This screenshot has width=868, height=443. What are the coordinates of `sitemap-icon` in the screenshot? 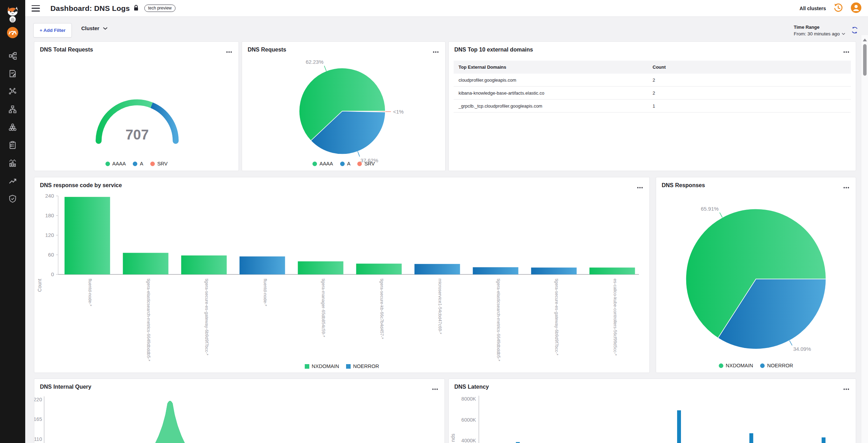 It's located at (13, 109).